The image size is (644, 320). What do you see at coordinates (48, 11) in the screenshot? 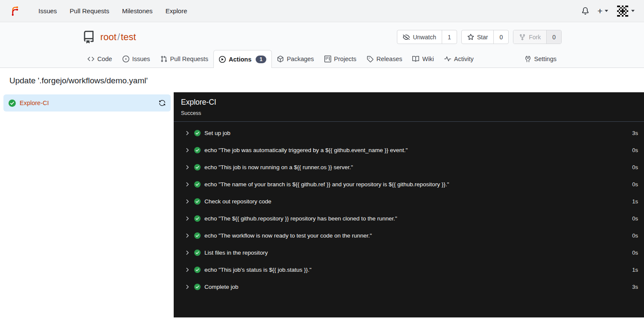
I see `nav-issues: Issues` at bounding box center [48, 11].